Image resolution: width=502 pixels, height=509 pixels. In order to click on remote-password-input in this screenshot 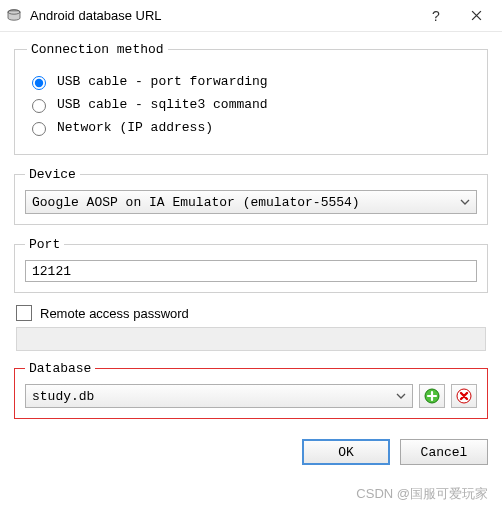, I will do `click(251, 339)`.